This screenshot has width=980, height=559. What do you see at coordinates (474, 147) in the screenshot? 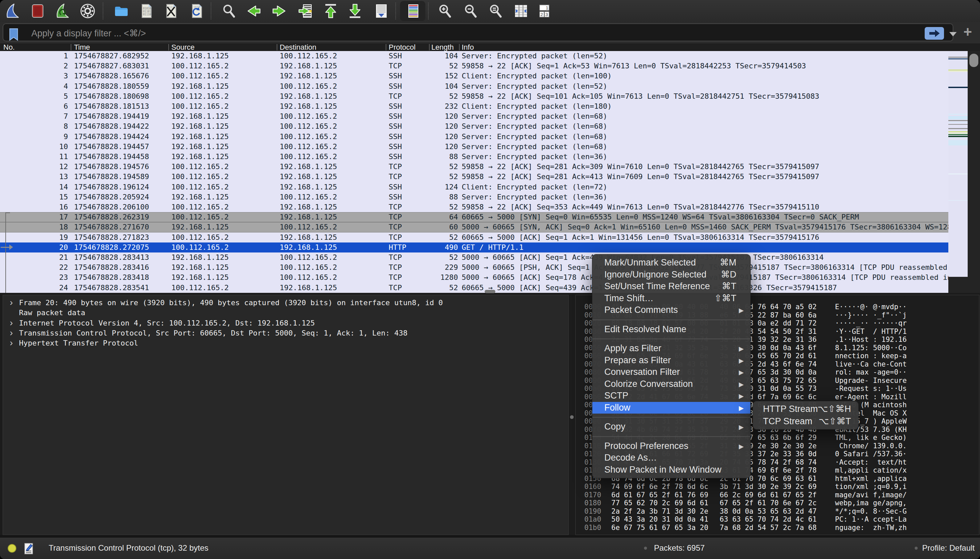
I see `packet-row-10: 101754678828.194457192.168.1.125100.112.…` at bounding box center [474, 147].